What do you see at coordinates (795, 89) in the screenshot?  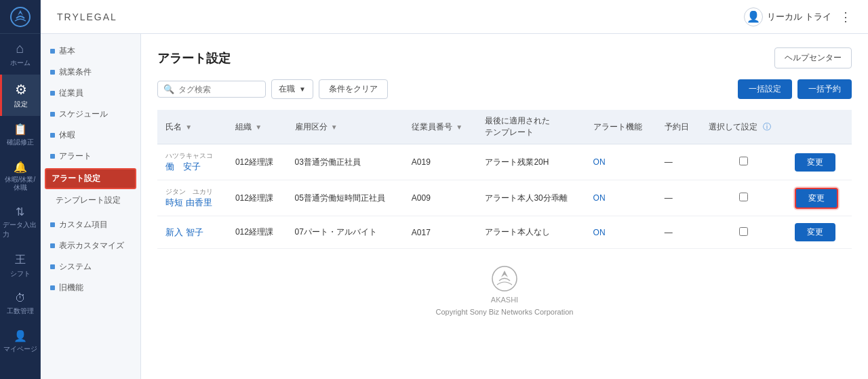 I see `right-actions: 一括設定 一括予約` at bounding box center [795, 89].